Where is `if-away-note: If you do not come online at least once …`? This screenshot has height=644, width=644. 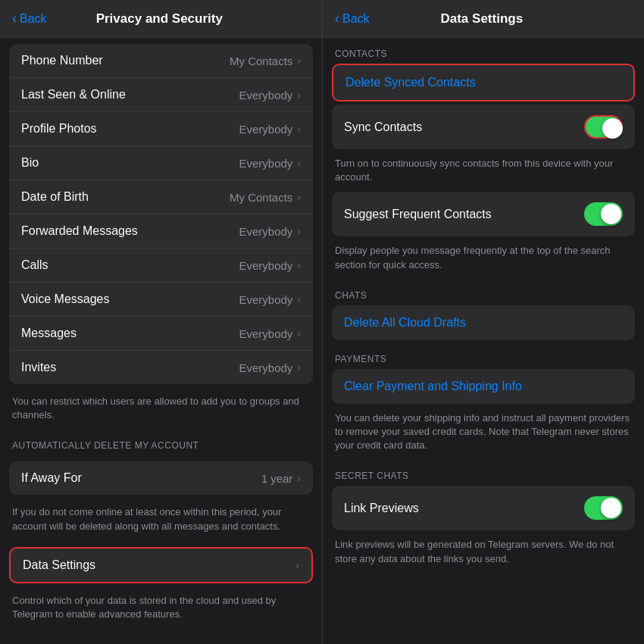 if-away-note: If you do not come online at least once … is located at coordinates (161, 521).